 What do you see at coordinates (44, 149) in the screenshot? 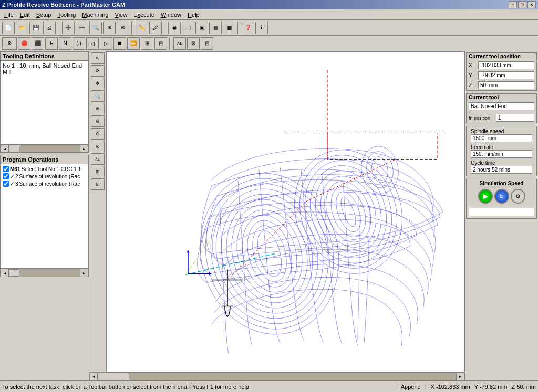
I see `tooling-scrollbar: ◂ ▸` at bounding box center [44, 149].